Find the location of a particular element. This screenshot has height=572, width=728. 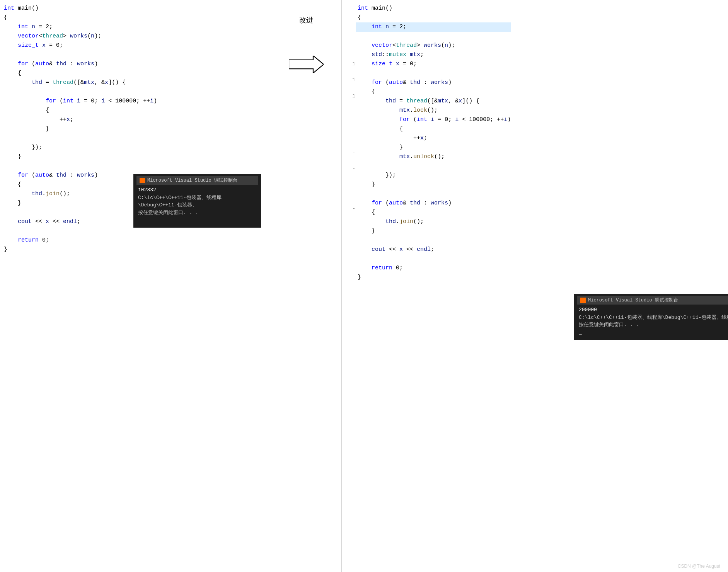

right-terminal-body: 200000 C:\lc\C++\C++11-包装器、线程库\Debug\C++… is located at coordinates (653, 321).